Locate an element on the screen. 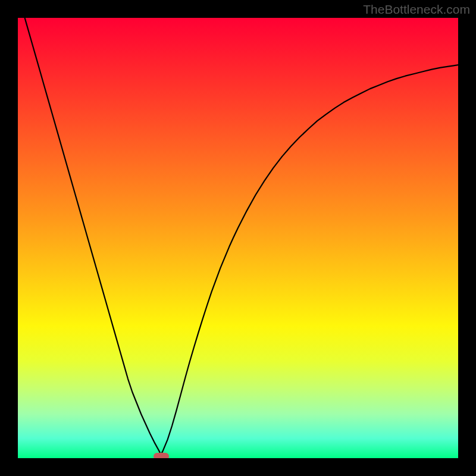 Image resolution: width=476 pixels, height=476 pixels. optimal-marker is located at coordinates (161, 456).